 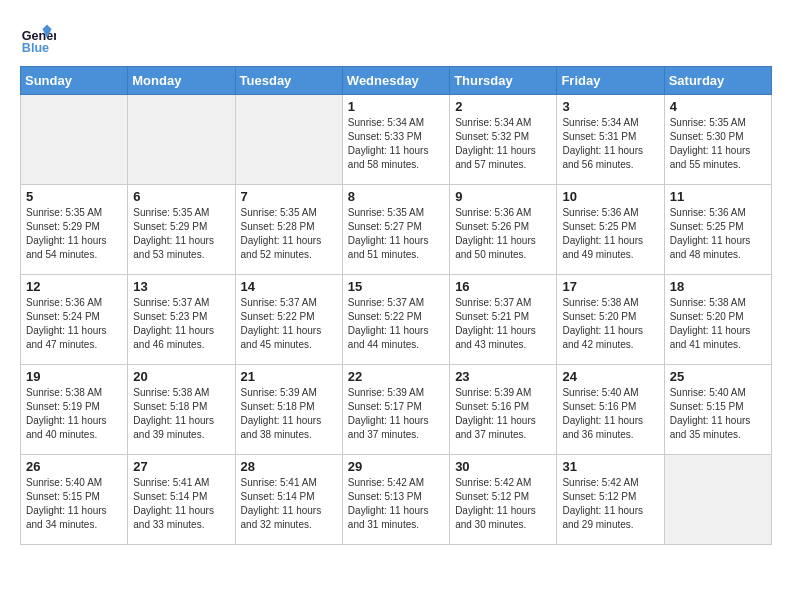 What do you see at coordinates (504, 320) in the screenshot?
I see `calendar-cell: 16Sunrise: 5:37 AM Sunset: 5:21 PM Dayli…` at bounding box center [504, 320].